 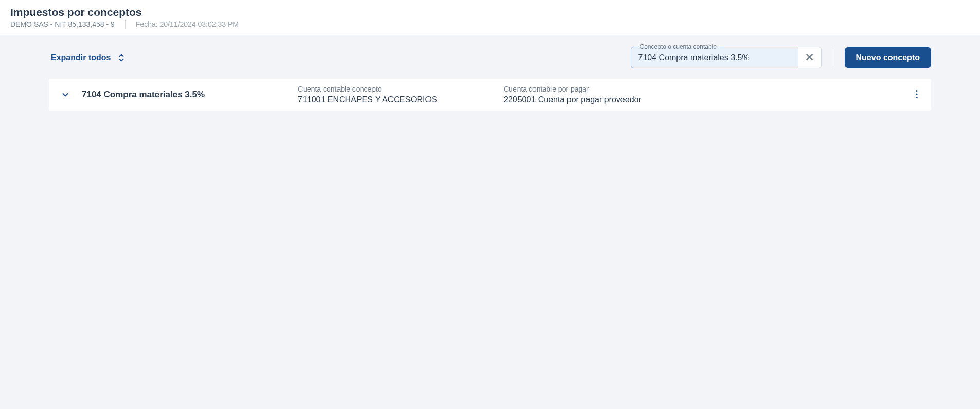 What do you see at coordinates (917, 95) in the screenshot?
I see `row-menu-button` at bounding box center [917, 95].